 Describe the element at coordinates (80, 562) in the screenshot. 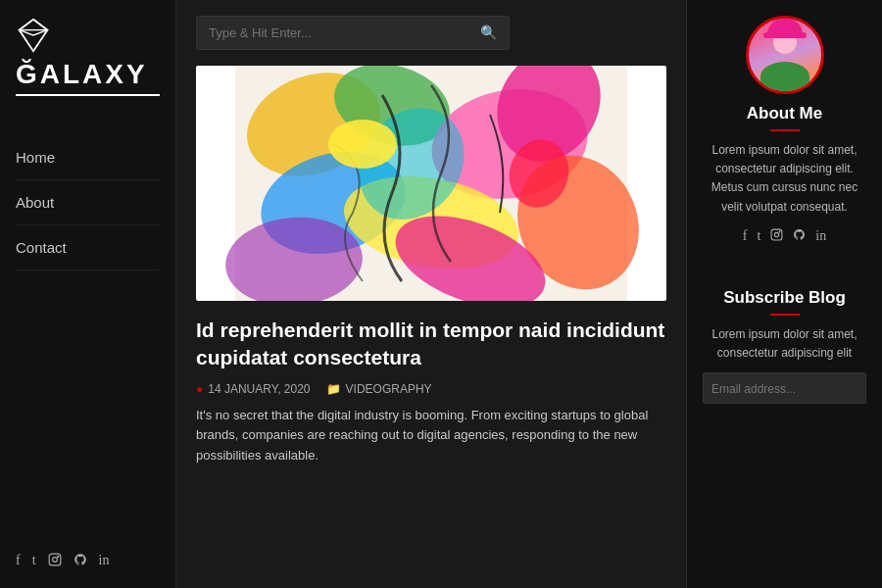

I see `github-icon` at that location.